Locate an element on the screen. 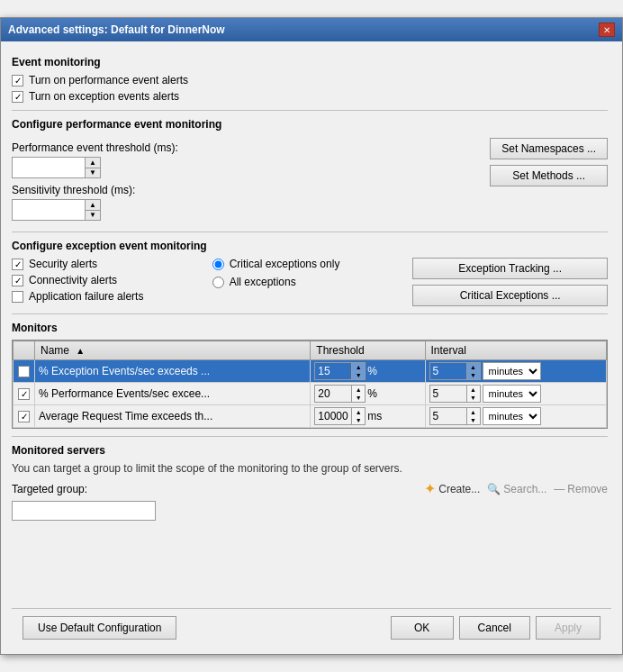  perf-right: Set Namespaces ... Set Methods ... is located at coordinates (549, 161).